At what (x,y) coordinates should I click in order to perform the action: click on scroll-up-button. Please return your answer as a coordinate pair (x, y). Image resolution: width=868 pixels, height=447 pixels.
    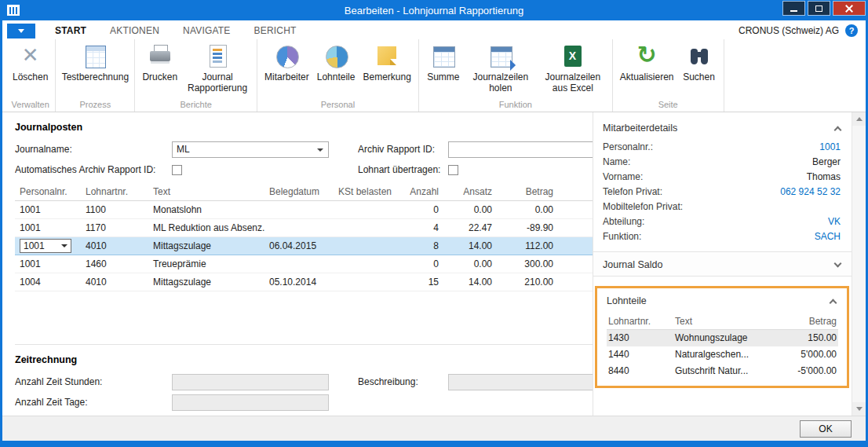
    Looking at the image, I should click on (859, 119).